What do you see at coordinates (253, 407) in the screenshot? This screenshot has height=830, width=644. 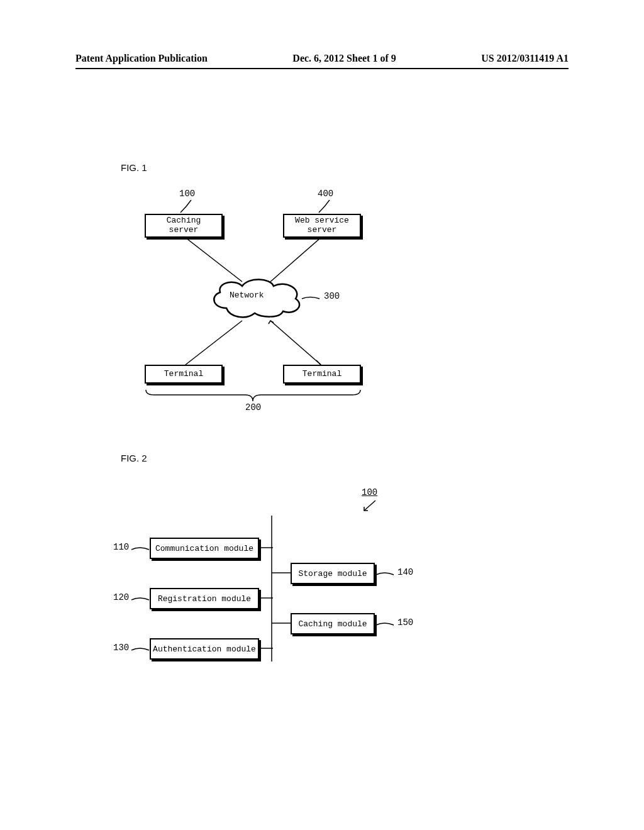 I see `ref-num-200: 200` at bounding box center [253, 407].